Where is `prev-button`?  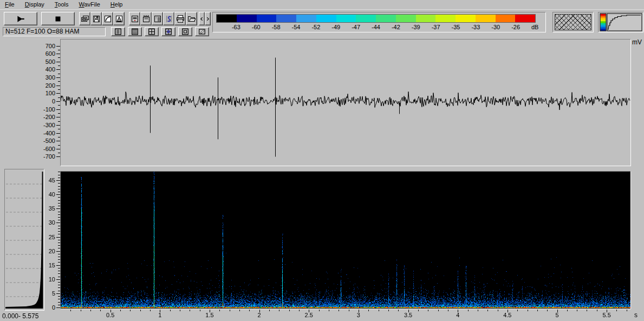
prev-button is located at coordinates (201, 18).